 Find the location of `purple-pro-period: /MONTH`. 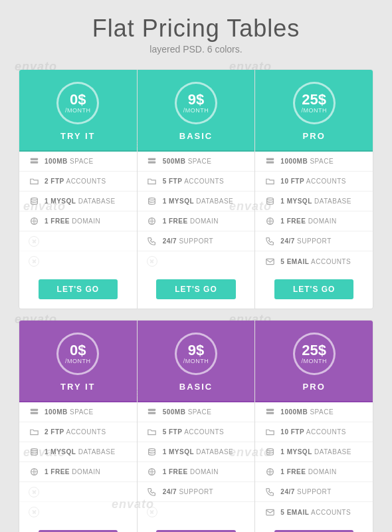

purple-pro-period: /MONTH is located at coordinates (314, 361).